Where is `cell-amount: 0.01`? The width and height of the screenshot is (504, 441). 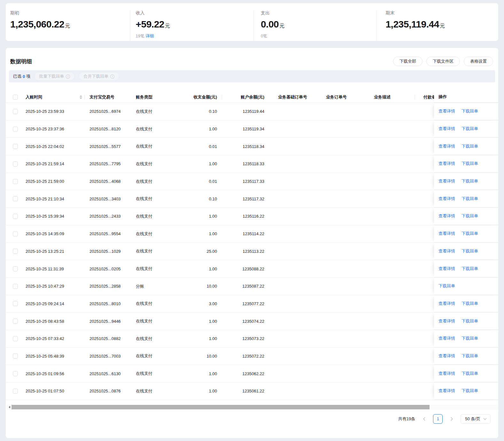 cell-amount: 0.01 is located at coordinates (198, 182).